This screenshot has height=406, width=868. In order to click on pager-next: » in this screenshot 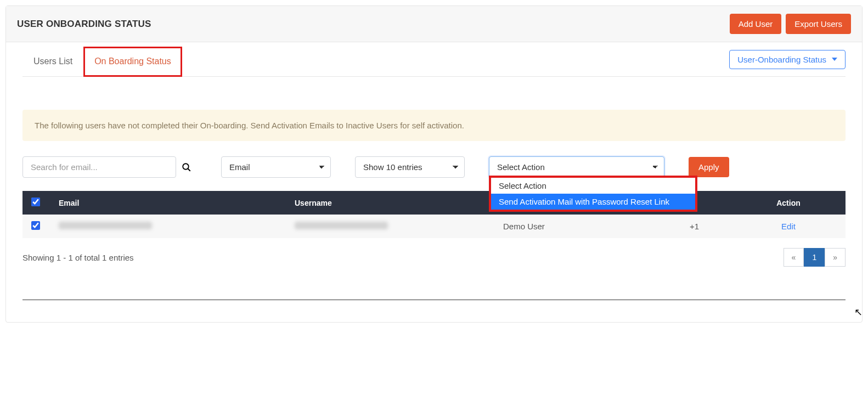, I will do `click(835, 257)`.